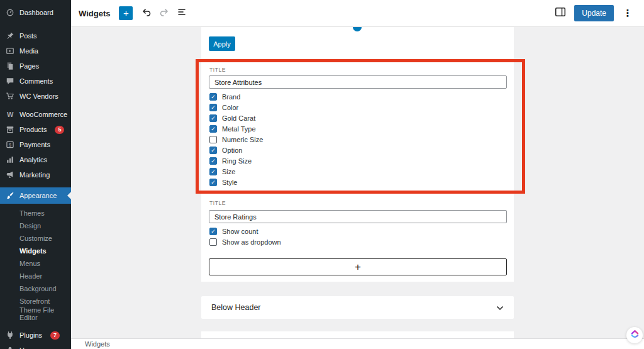  Describe the element at coordinates (236, 150) in the screenshot. I see `option-row: ✓Option` at that location.